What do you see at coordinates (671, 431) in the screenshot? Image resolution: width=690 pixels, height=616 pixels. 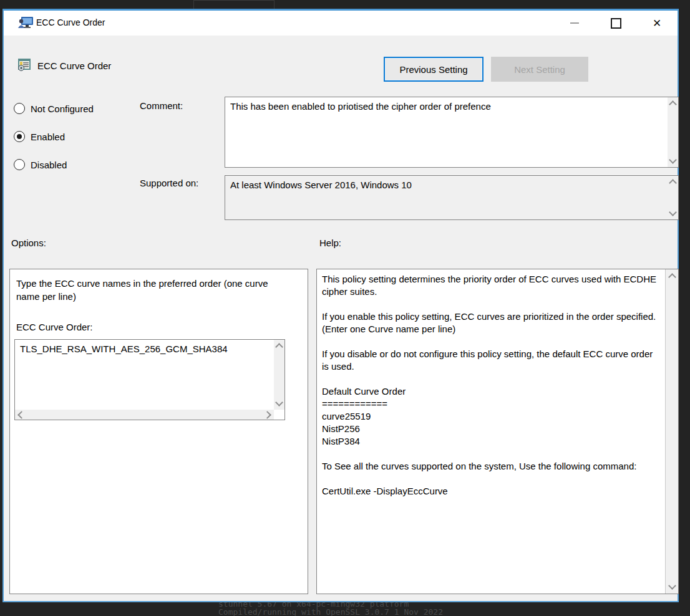 I see `help-scrollbar` at bounding box center [671, 431].